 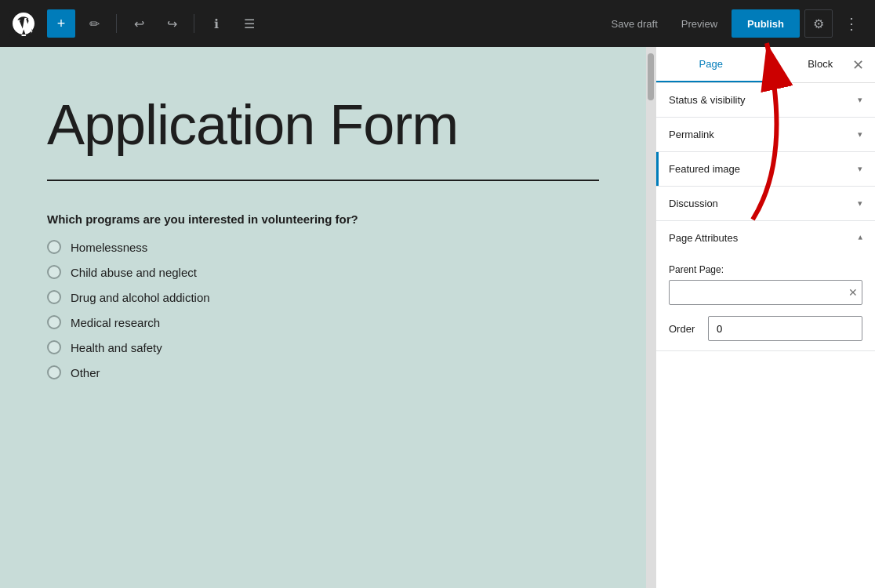 What do you see at coordinates (139, 24) in the screenshot?
I see `undo-button: ↩` at bounding box center [139, 24].